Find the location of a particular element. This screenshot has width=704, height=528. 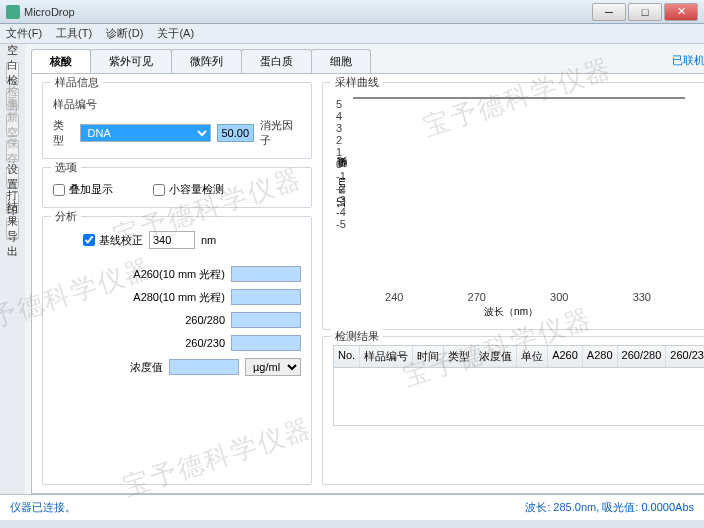

status-right: 波长: 285.0nm, 吸光值: 0.0000Abs is located at coordinates (610, 508).